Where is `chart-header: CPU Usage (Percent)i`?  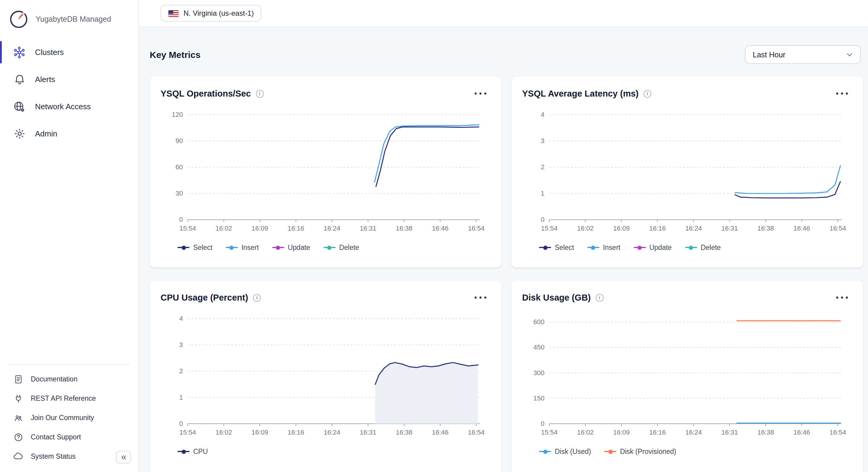
chart-header: CPU Usage (Percent)i is located at coordinates (326, 293).